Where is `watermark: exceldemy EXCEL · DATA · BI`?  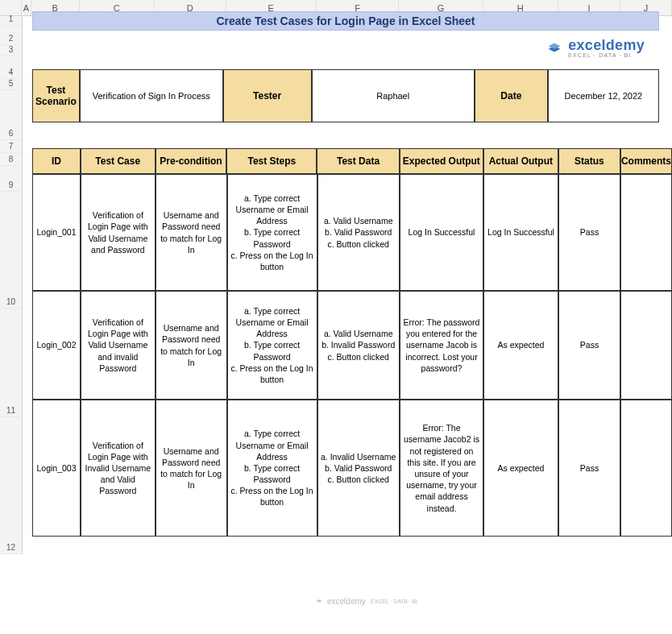 watermark: exceldemy EXCEL · DATA · BI is located at coordinates (366, 601).